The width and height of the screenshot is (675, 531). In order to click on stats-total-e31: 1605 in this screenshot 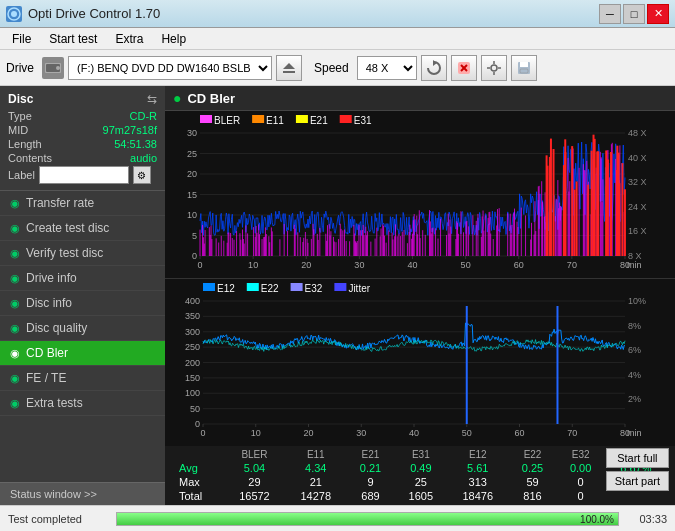, I will do `click(422, 496)`.